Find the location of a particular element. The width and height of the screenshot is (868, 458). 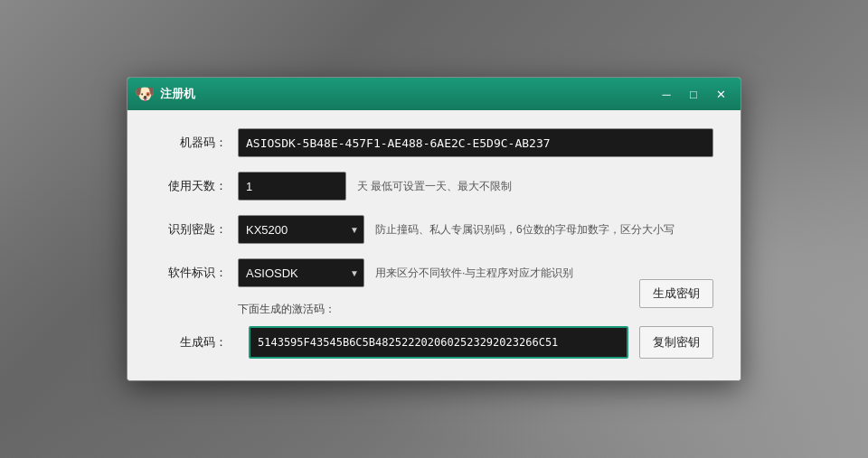

window-title: 注册机 is located at coordinates (407, 94).